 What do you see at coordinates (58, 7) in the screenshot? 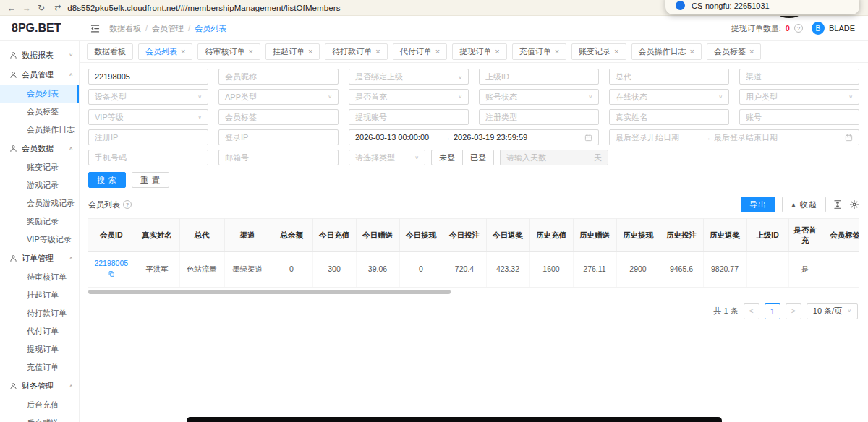
I see `site-info-icon: ⇄` at bounding box center [58, 7].